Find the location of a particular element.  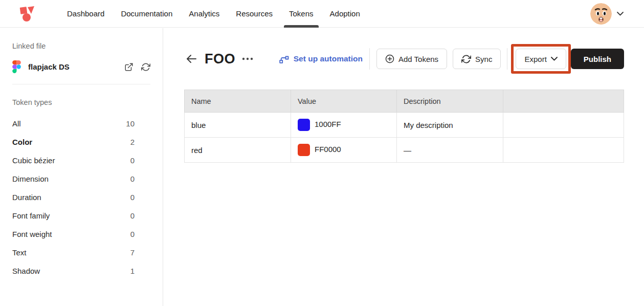

token-type-label: Text is located at coordinates (19, 253).